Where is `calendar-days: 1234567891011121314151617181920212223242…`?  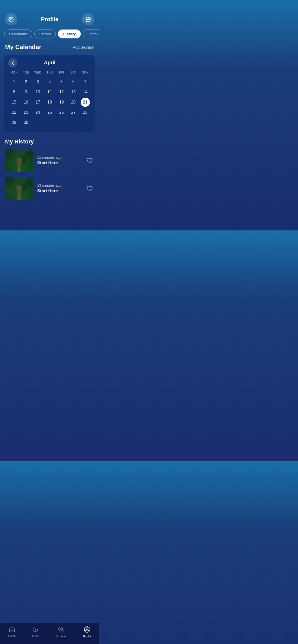 calendar-days: 1234567891011121314151617181920212223242… is located at coordinates (50, 102).